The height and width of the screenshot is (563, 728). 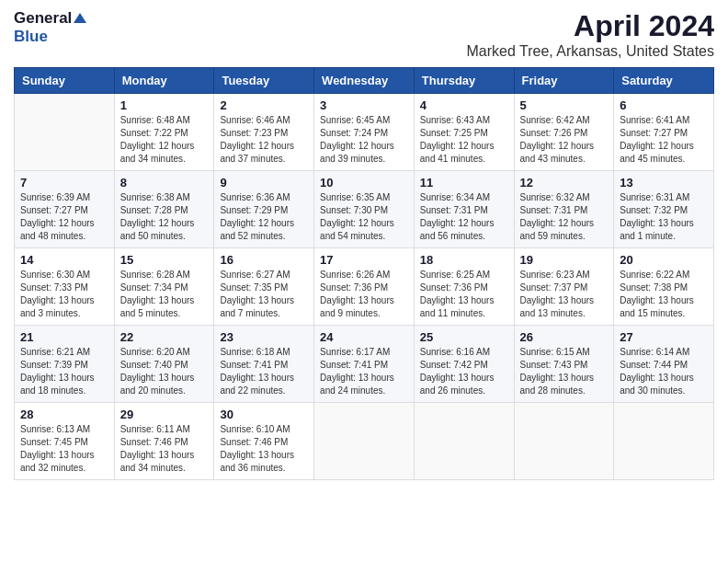 What do you see at coordinates (564, 372) in the screenshot?
I see `day-info: Sunrise: 6:15 AMSunset: 7:43 PMDaylight:…` at bounding box center [564, 372].